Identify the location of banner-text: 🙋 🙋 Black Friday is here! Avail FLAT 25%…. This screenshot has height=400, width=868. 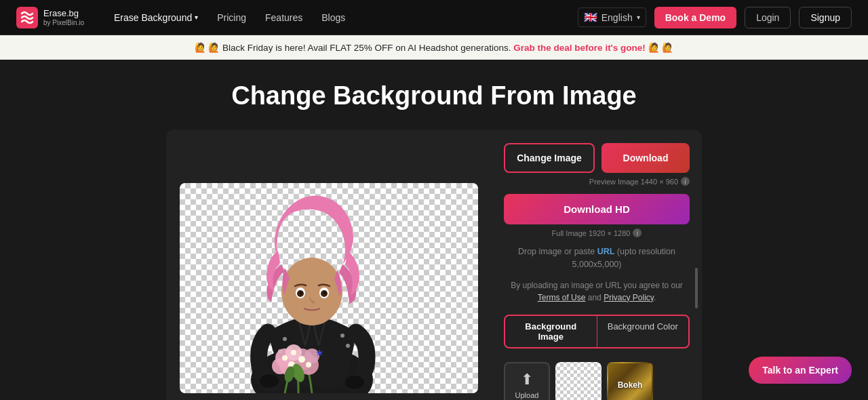
(353, 47).